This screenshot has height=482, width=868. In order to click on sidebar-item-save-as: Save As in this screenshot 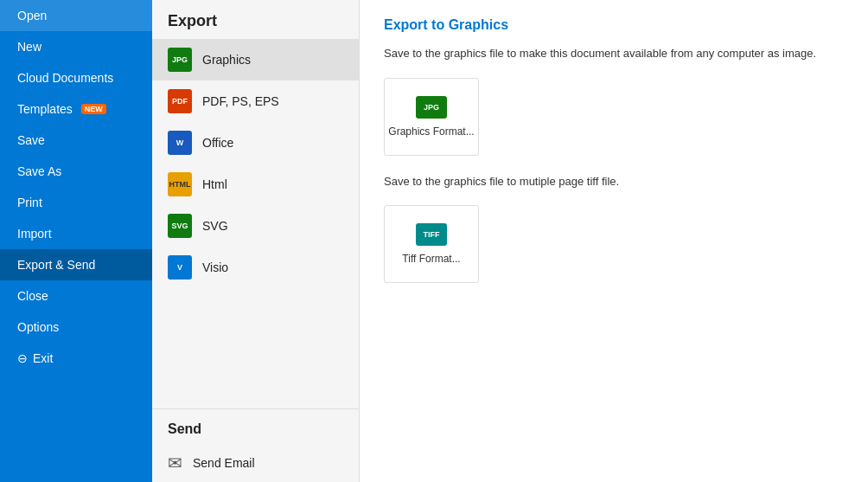, I will do `click(76, 171)`.